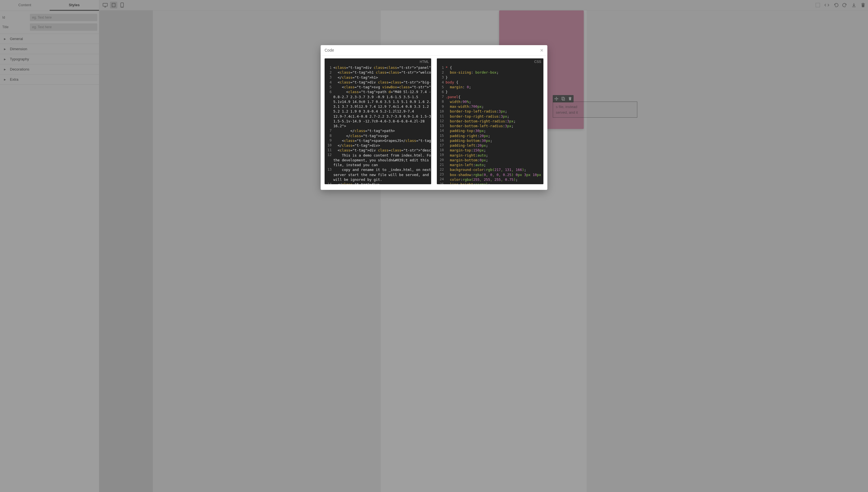 Image resolution: width=868 pixels, height=492 pixels. What do you see at coordinates (538, 62) in the screenshot?
I see `css-label: CSS` at bounding box center [538, 62].